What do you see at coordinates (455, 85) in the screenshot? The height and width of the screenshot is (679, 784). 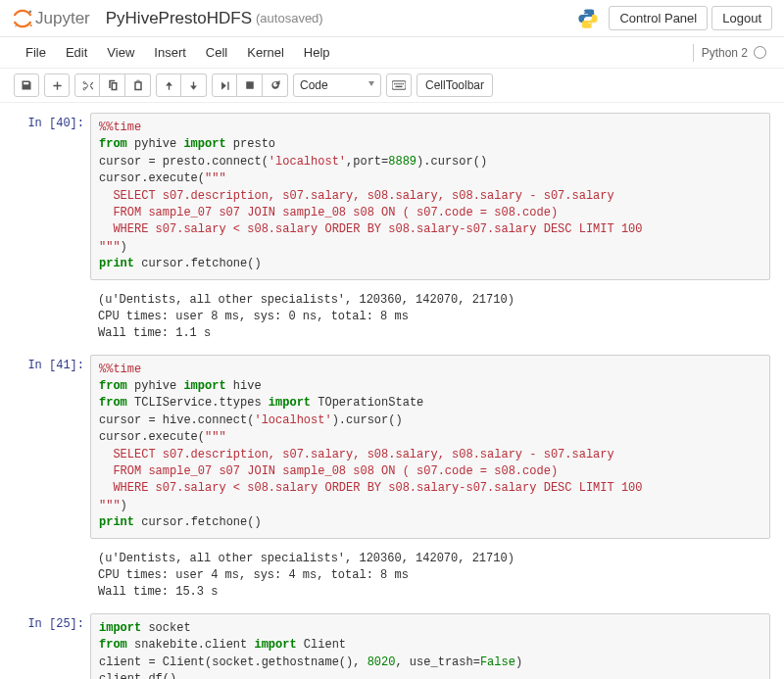 I see `cell-toolbar-button: CellToolbar` at bounding box center [455, 85].